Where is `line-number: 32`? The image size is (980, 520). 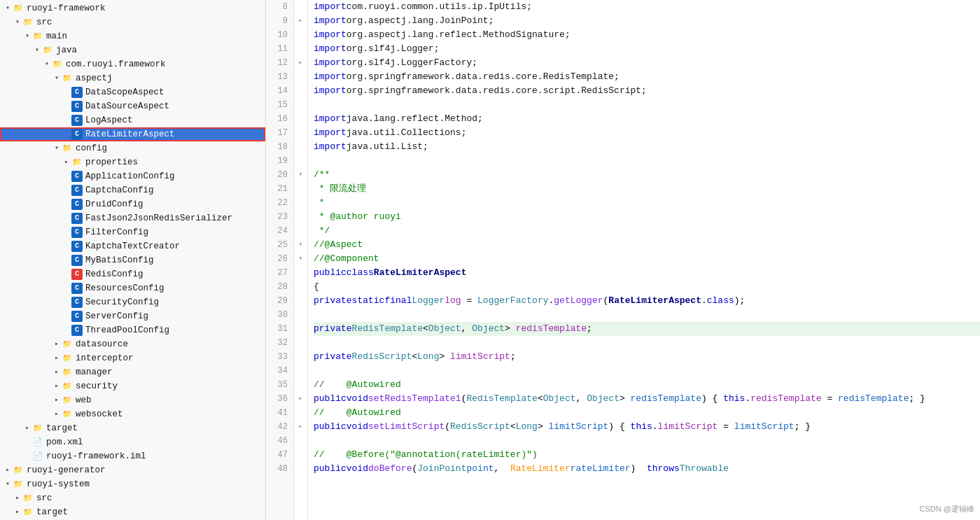 line-number: 32 is located at coordinates (280, 343).